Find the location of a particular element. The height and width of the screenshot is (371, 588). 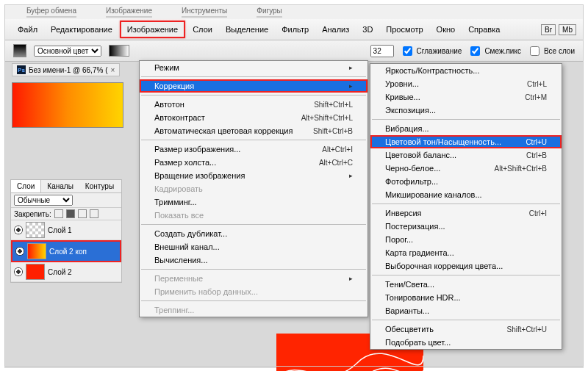

menu-item-brightness-contrast: Яркость/Контрастность... is located at coordinates (466, 71).